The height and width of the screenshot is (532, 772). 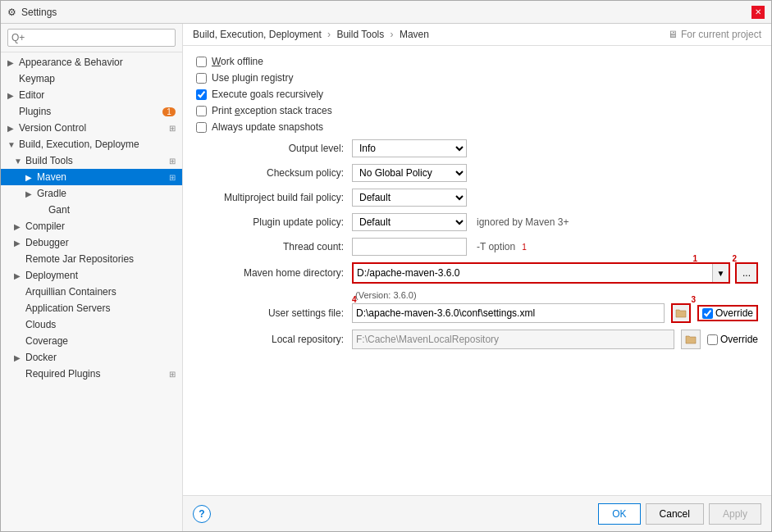 What do you see at coordinates (202, 111) in the screenshot?
I see `print-exception-checkbox` at bounding box center [202, 111].